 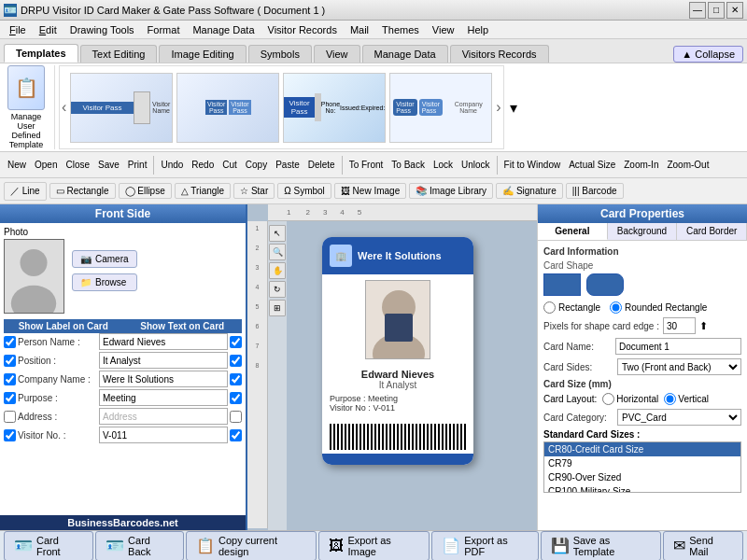 I want to click on ribbon-scroll-down: ▾, so click(x=514, y=107).